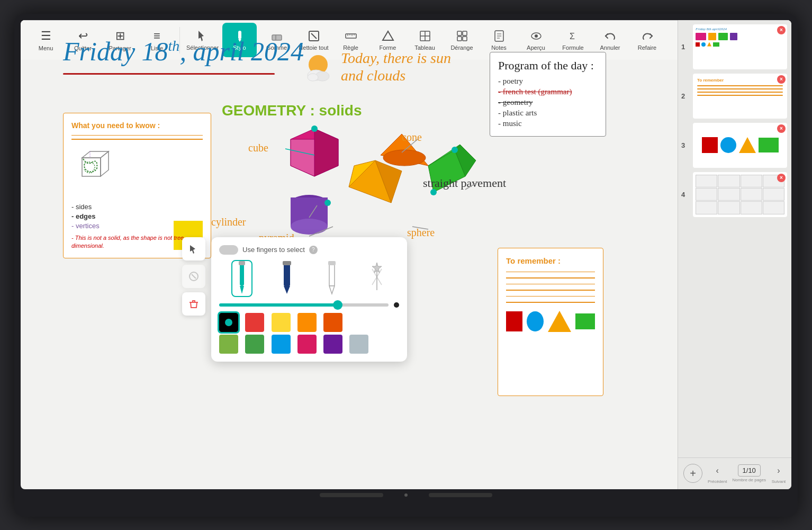 This screenshot has height=530, width=812. What do you see at coordinates (779, 471) in the screenshot?
I see `next-page-btn: ›` at bounding box center [779, 471].